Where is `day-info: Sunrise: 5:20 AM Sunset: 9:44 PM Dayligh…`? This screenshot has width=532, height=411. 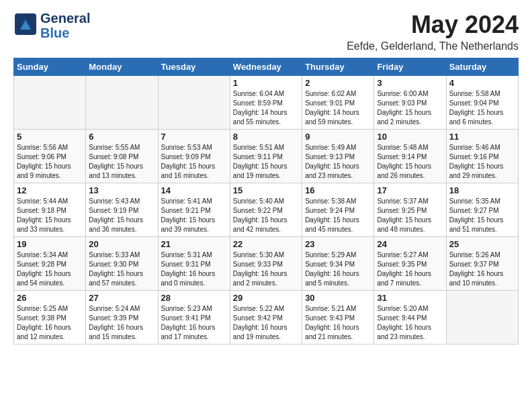 day-info: Sunrise: 5:20 AM Sunset: 9:44 PM Dayligh… is located at coordinates (410, 323).